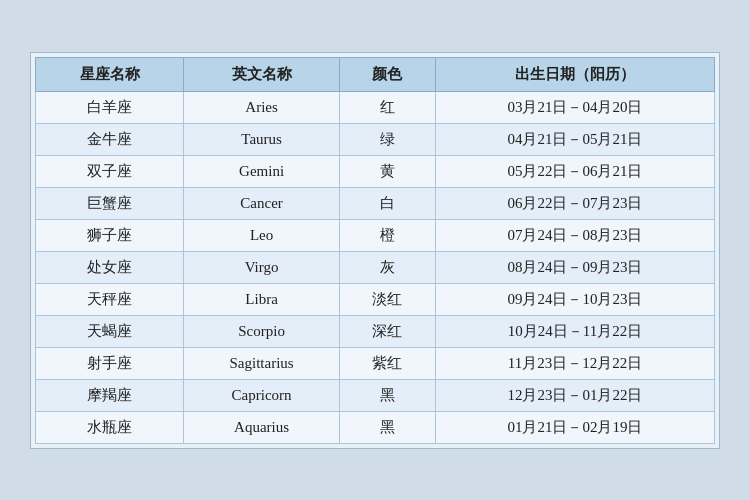  Describe the element at coordinates (376, 299) in the screenshot. I see `table-row: 天秤座Libra淡红09月24日－10月23日` at that location.